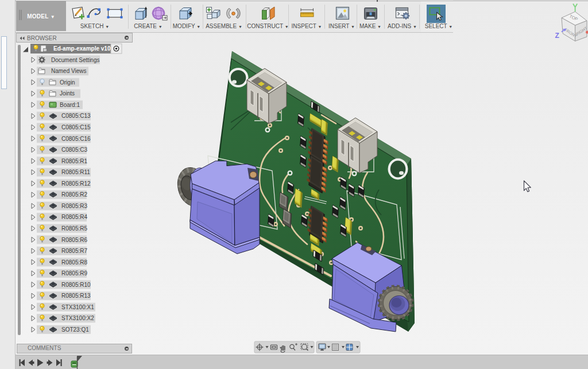  What do you see at coordinates (67, 93) in the screenshot?
I see `svg-text: Joints` at bounding box center [67, 93].